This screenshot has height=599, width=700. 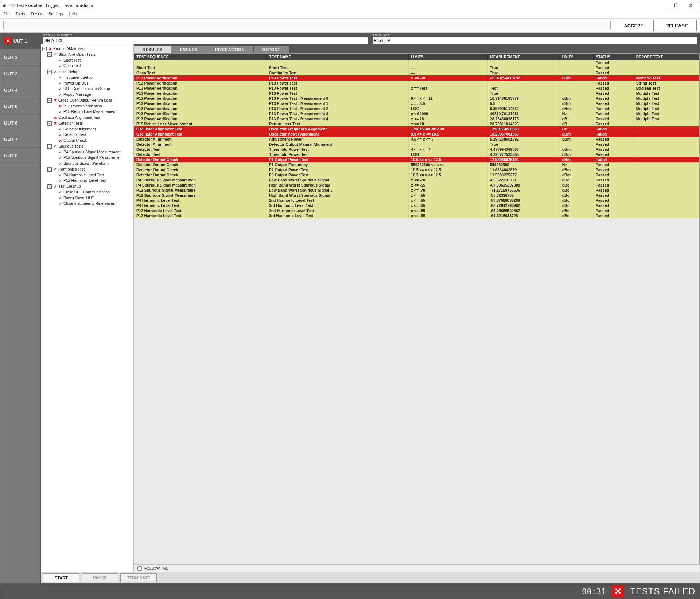 I want to click on table-row: P13 Power VerificationP13 Power Testx ==…, so click(x=417, y=88).